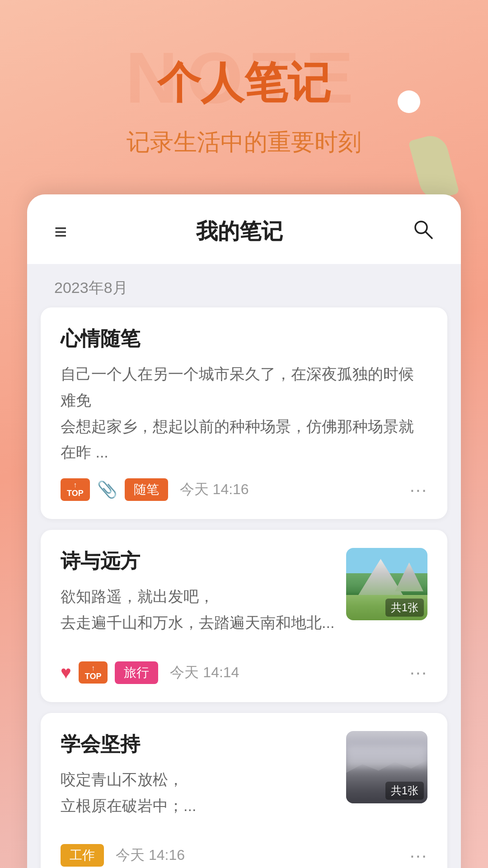 Image resolution: width=488 pixels, height=868 pixels. Describe the element at coordinates (123, 855) in the screenshot. I see `note-tags-3: 工作 今天 14:16` at that location.